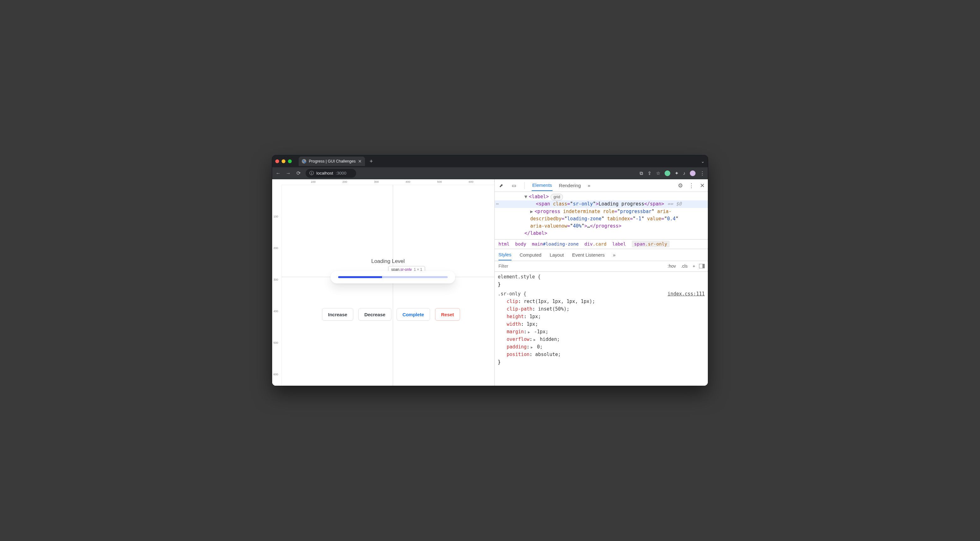 Image resolution: width=980 pixels, height=541 pixels. Describe the element at coordinates (601, 186) in the screenshot. I see `devtools-toolbar: ⬈ ▭ Elements Rendering » ⚙ ⋮ ✕` at that location.